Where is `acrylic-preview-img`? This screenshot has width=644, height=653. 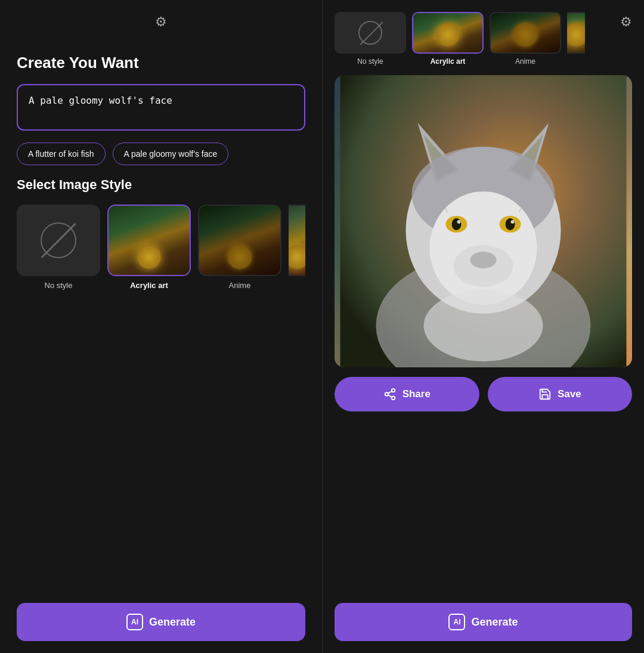 acrylic-preview-img is located at coordinates (149, 240).